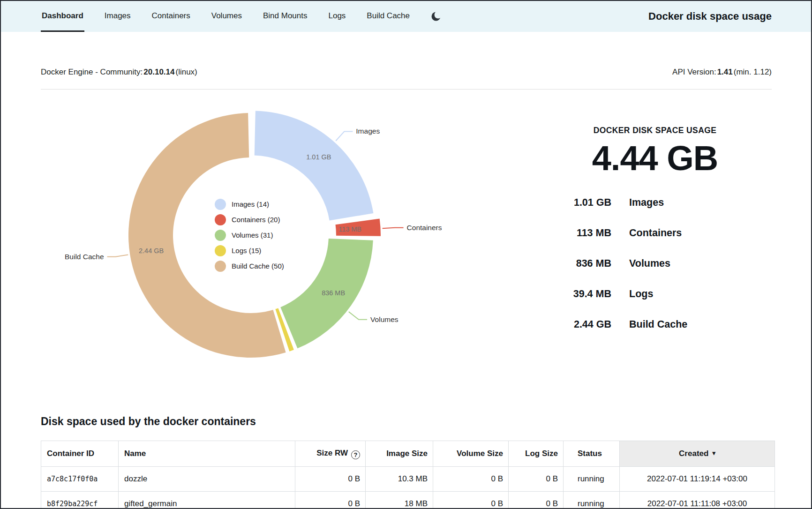 The image size is (812, 509). Describe the element at coordinates (583, 233) in the screenshot. I see `usage-value: 113 MB` at that location.